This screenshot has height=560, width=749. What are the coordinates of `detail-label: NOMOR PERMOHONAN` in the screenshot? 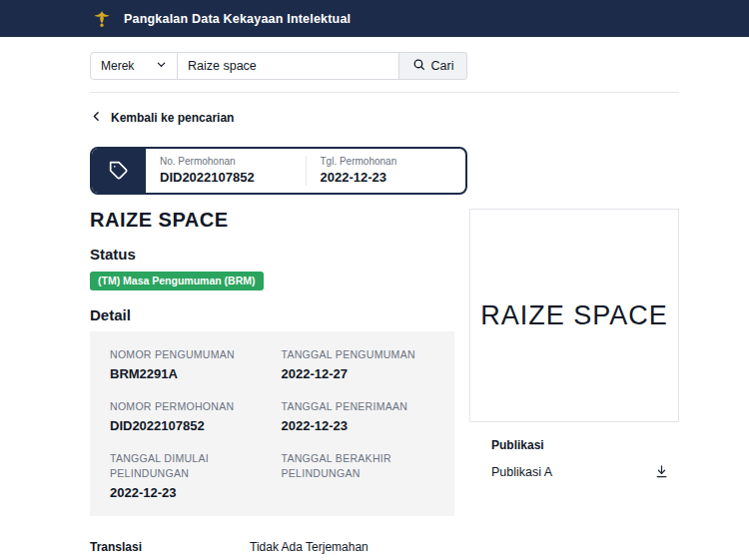 It's located at (187, 406).